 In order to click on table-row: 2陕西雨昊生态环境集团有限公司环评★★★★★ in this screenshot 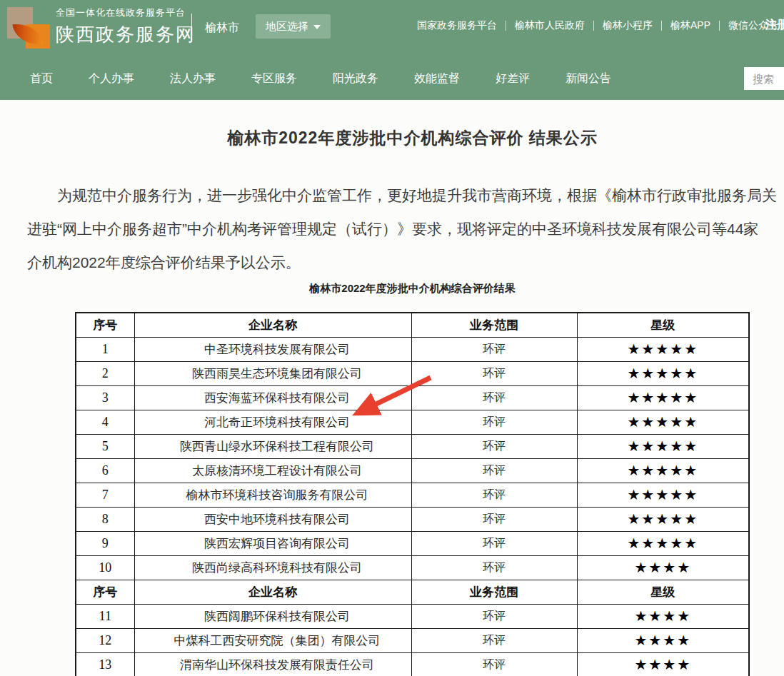, I will do `click(413, 373)`.